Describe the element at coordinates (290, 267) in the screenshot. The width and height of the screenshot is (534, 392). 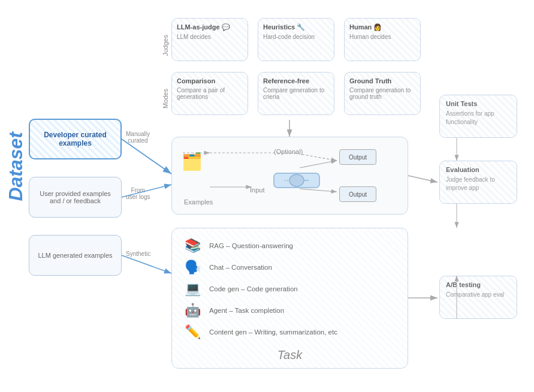
I see `task-item-chat: 🗣️ Chat – Conversation` at that location.